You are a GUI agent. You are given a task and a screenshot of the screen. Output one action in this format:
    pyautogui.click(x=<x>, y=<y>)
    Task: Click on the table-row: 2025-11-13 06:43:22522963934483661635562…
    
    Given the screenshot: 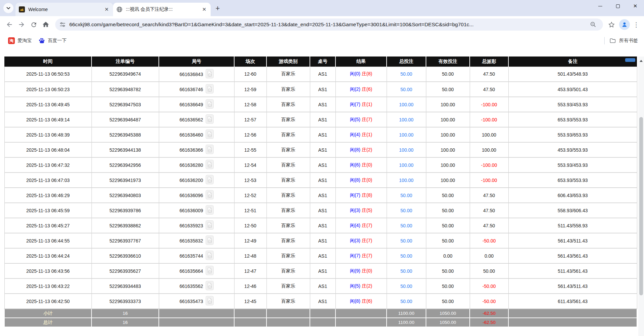 What is the action you would take?
    pyautogui.click(x=321, y=286)
    